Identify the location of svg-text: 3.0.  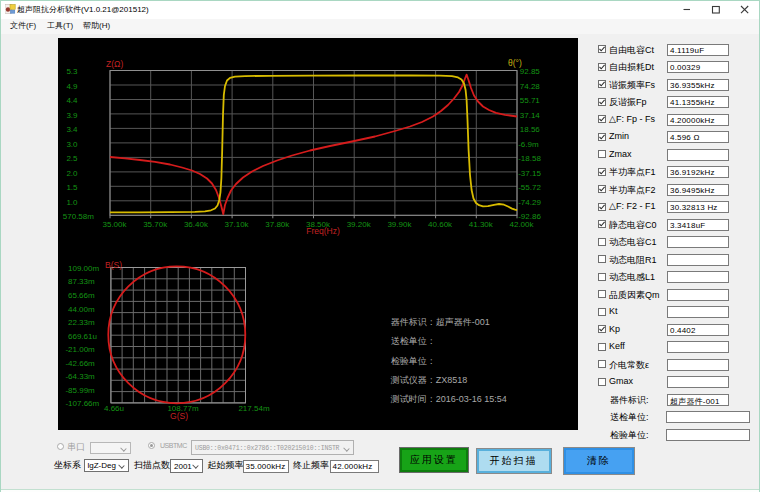
(72, 144).